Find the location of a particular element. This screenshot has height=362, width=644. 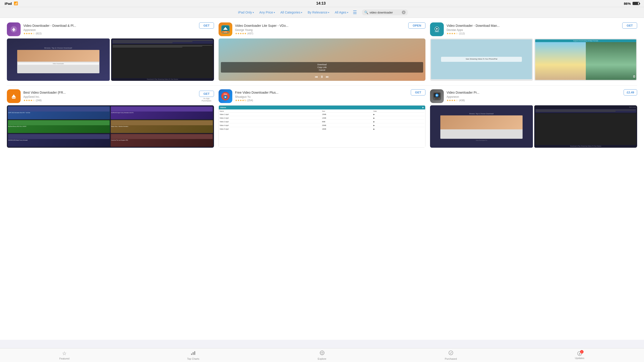

screenshot-1b: Download & Play Streaming Videos To Your… is located at coordinates (162, 60).